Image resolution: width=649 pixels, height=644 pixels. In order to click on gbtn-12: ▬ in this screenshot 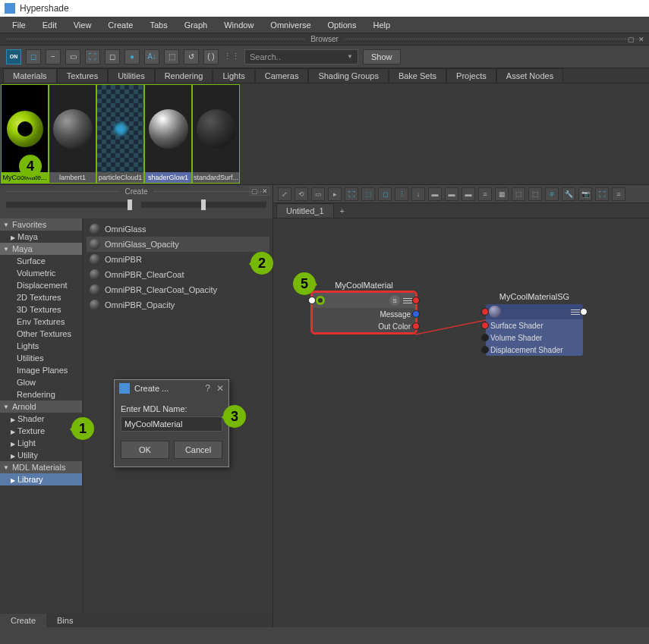, I will do `click(468, 194)`.